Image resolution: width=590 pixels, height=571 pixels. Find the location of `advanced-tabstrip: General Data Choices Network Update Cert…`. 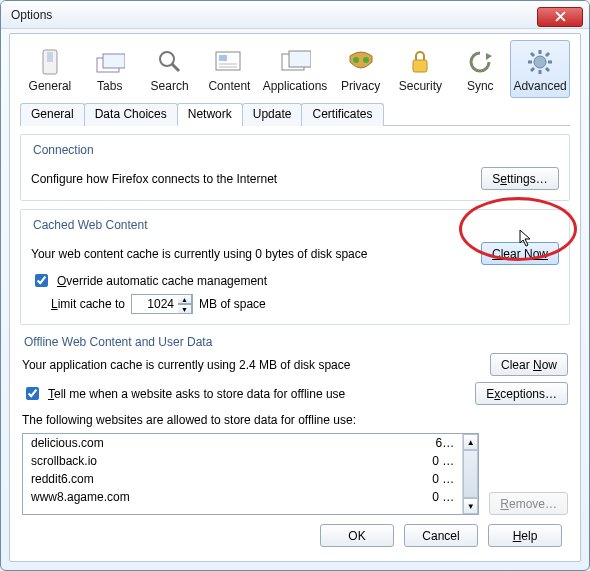

advanced-tabstrip: General Data Choices Network Update Cert… is located at coordinates (295, 114).